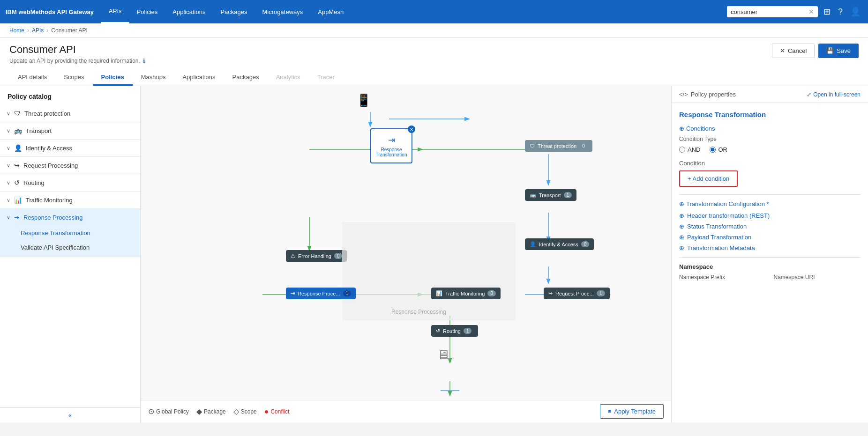 Image resolution: width=868 pixels, height=436 pixels. Describe the element at coordinates (70, 256) in the screenshot. I see `sidebar-scroll: ∨ 🛡 Threat protection ∨ 🚌 Transport ∨ 👤` at that location.